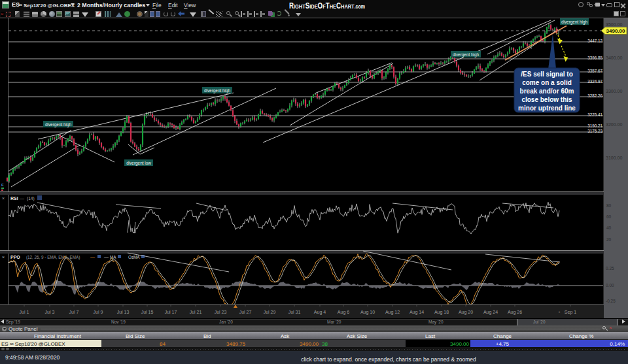 This screenshot has height=364, width=628. Describe the element at coordinates (595, 81) in the screenshot. I see `svg-text: 3324.97` at that location.